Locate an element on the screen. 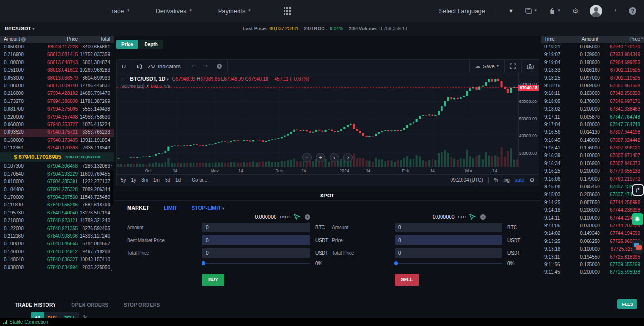 This screenshot has height=326, width=644. orderbook-row: 0.06000067940.2537274076.415224 is located at coordinates (57, 125).